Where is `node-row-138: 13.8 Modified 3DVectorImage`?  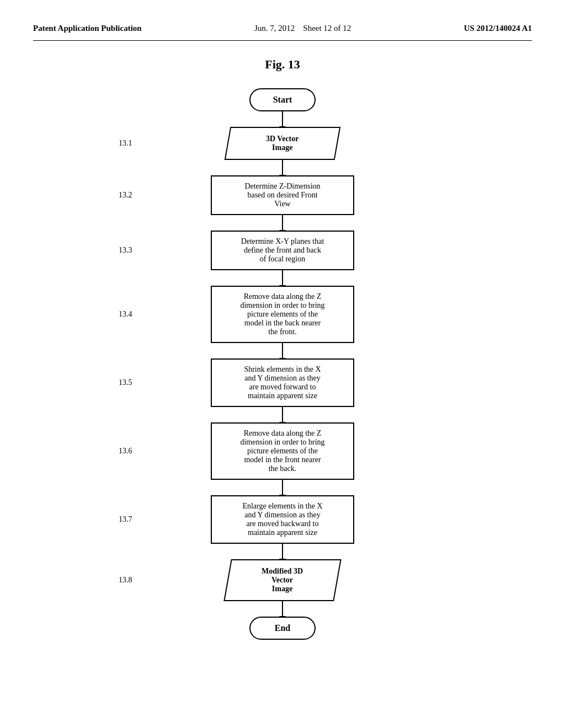
node-row-138: 13.8 Modified 3DVectorImage is located at coordinates (282, 580).